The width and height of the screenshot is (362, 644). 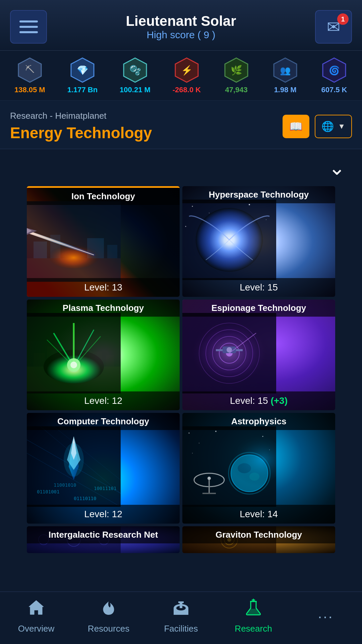 I want to click on nav-label-resources: Resources, so click(x=109, y=629).